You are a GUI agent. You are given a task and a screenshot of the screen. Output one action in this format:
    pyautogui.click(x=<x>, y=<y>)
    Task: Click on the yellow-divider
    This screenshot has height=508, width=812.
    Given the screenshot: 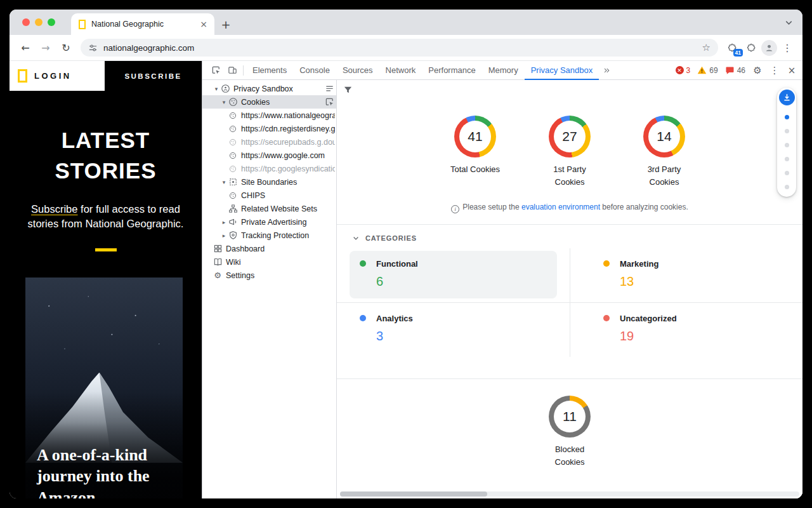 What is the action you would take?
    pyautogui.click(x=106, y=250)
    